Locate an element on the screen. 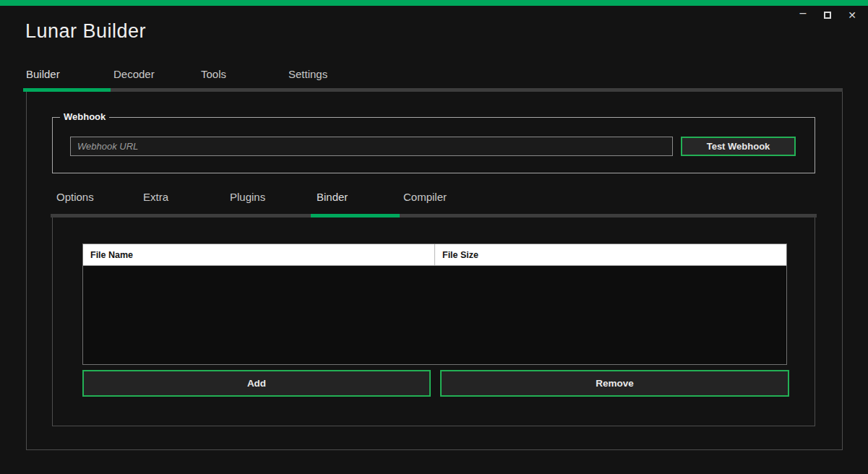  tab-builder: Builder is located at coordinates (69, 74).